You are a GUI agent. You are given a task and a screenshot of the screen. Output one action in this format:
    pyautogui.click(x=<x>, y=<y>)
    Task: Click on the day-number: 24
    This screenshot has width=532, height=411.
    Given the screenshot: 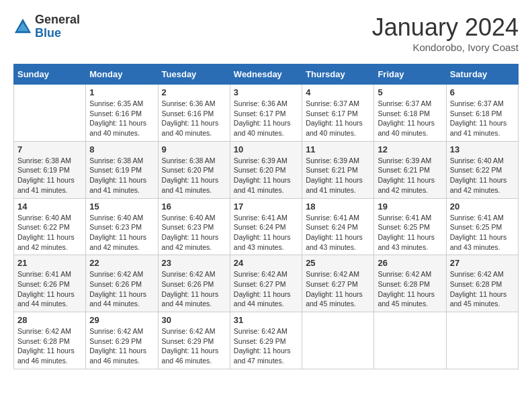 What is the action you would take?
    pyautogui.click(x=266, y=263)
    